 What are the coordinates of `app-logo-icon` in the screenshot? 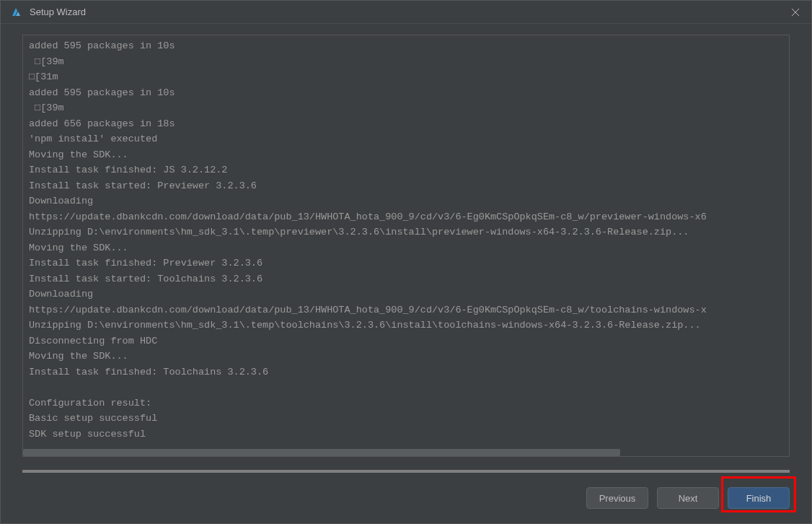 It's located at (16, 12).